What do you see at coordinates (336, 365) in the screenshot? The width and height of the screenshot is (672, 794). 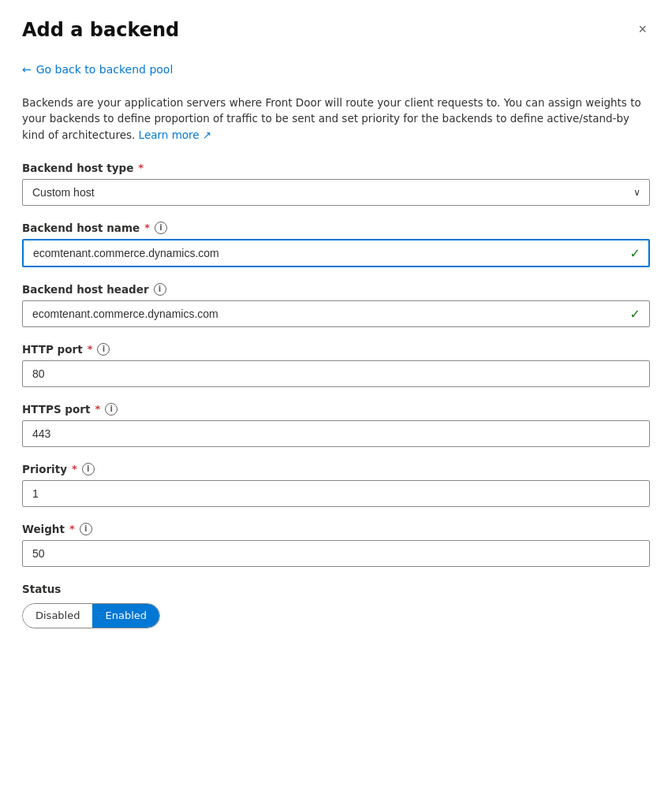 I see `http-port-group: HTTP port * i` at bounding box center [336, 365].